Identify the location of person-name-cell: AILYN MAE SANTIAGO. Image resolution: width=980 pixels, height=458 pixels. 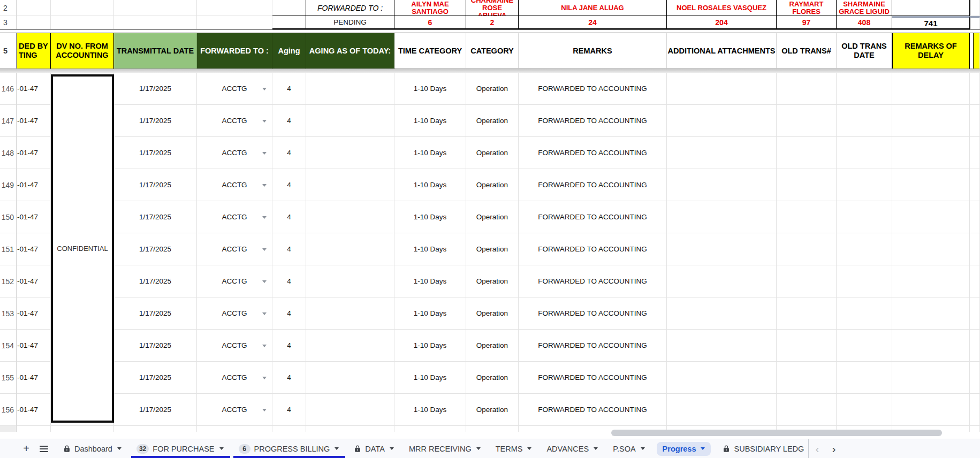
(430, 8).